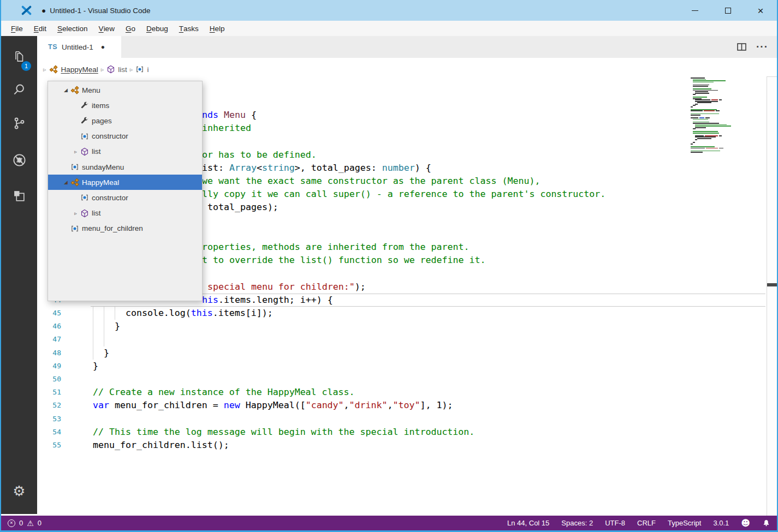 The width and height of the screenshot is (778, 532). Describe the element at coordinates (224, 392) in the screenshot. I see `code-line: // Create a new instance of the HappyMea…` at that location.